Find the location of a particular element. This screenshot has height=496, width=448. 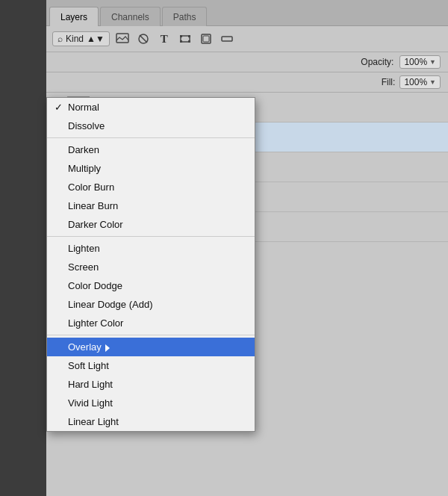

blend-mode-color-dodge: Color Dodge is located at coordinates (151, 285).